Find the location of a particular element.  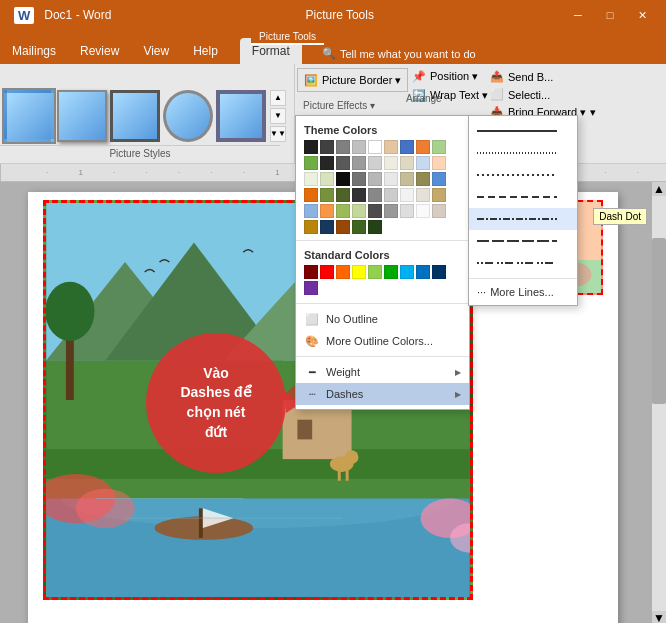

position-section: 📌 Position ▾ 🔄 Wrap Text ▾ Arrange is located at coordinates (450, 86).